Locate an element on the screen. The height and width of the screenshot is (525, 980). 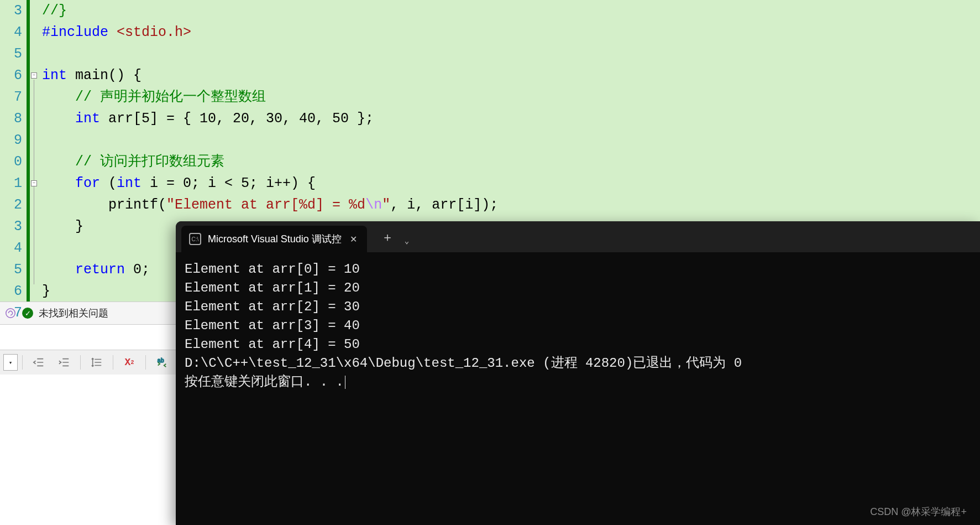
terminal-line: 按任意键关闭此窗口. . . is located at coordinates (578, 382).